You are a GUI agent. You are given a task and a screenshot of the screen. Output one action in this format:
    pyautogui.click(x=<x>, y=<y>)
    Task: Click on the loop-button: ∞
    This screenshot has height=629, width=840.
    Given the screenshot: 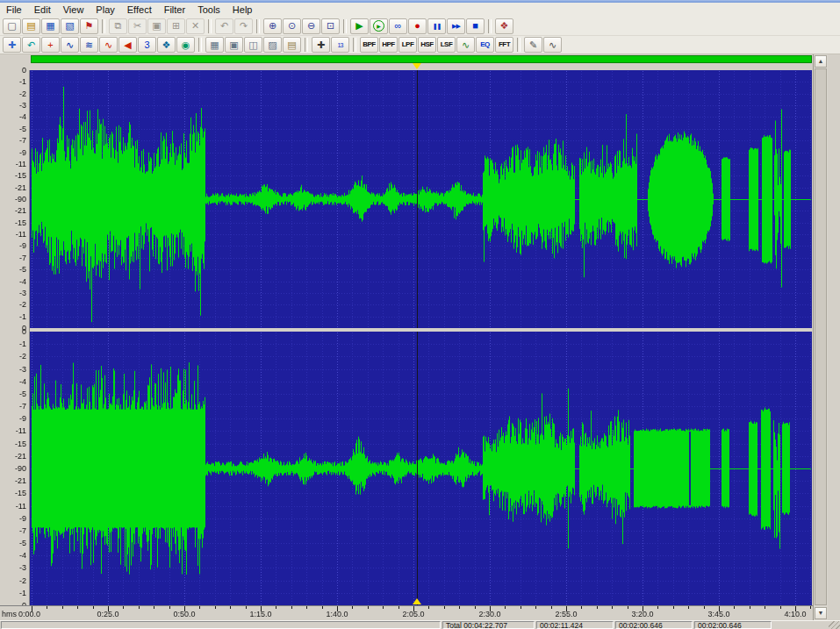 What is the action you would take?
    pyautogui.click(x=398, y=26)
    